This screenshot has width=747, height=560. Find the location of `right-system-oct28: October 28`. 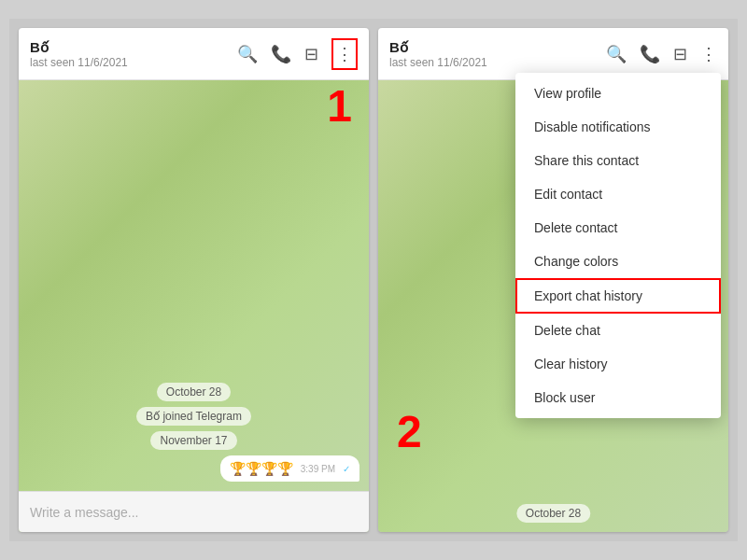

right-system-oct28: October 28 is located at coordinates (553, 513).